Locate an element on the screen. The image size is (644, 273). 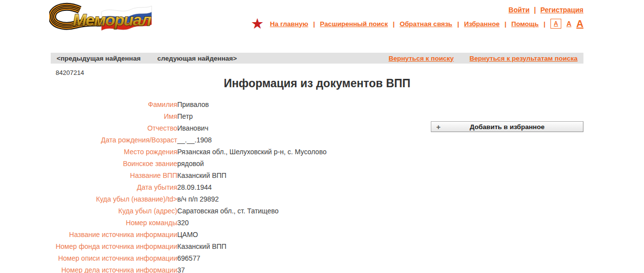
field-value: 28.09.1944 is located at coordinates (252, 187).